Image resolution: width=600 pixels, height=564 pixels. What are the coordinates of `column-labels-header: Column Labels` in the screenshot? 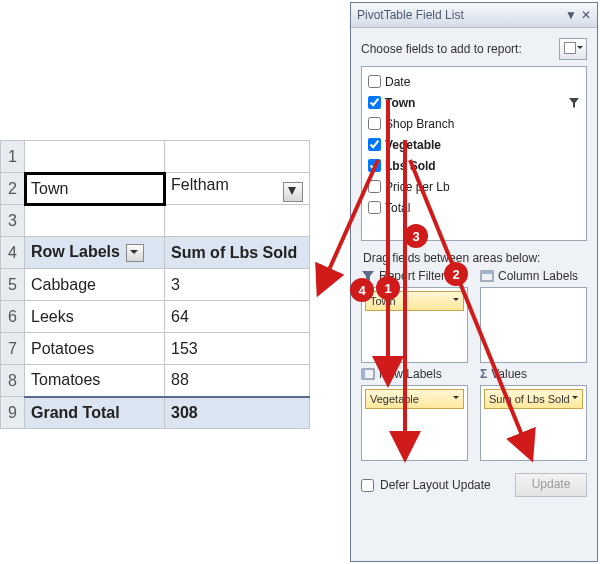 It's located at (534, 276).